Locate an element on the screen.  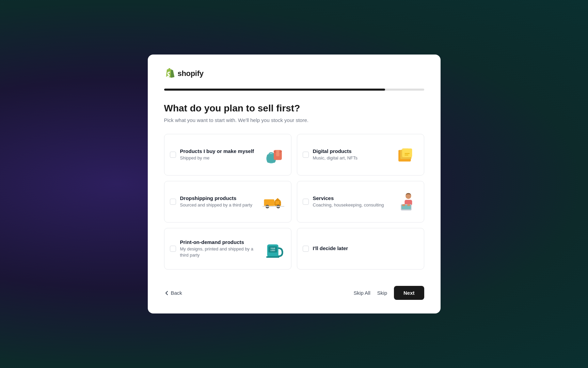
physical-products-icon is located at coordinates (273, 155).